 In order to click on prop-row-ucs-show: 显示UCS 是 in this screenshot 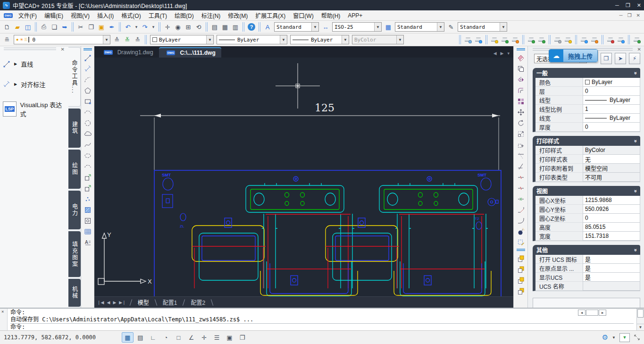, I will do `click(588, 277)`.